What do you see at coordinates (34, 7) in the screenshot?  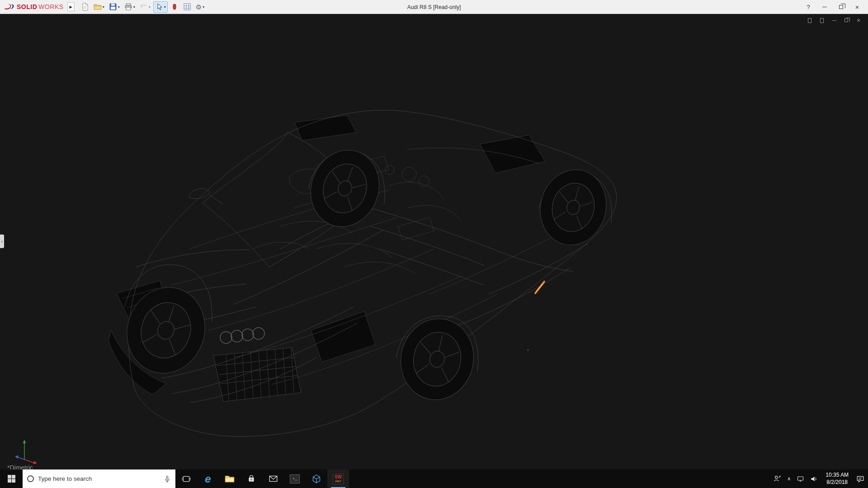 I see `solidworks-logo: SOLIDWORKS` at bounding box center [34, 7].